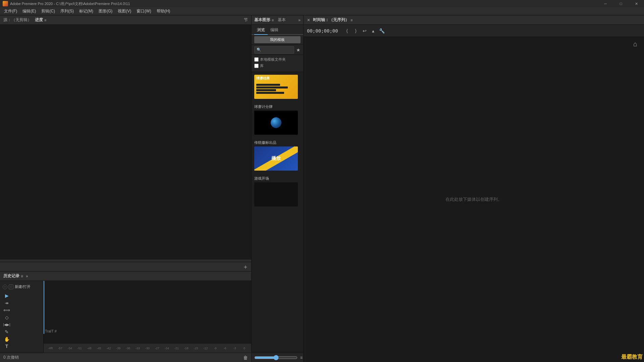 This screenshot has width=644, height=362. What do you see at coordinates (277, 87) in the screenshot?
I see `template-item-qsjg: 球赛结果` at bounding box center [277, 87].